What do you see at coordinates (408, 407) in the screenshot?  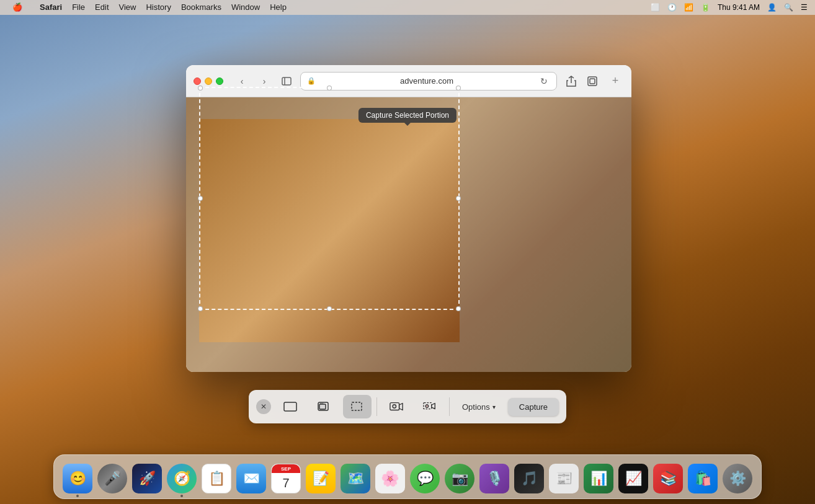 I see `screenshot-toolbar: ✕` at bounding box center [408, 407].